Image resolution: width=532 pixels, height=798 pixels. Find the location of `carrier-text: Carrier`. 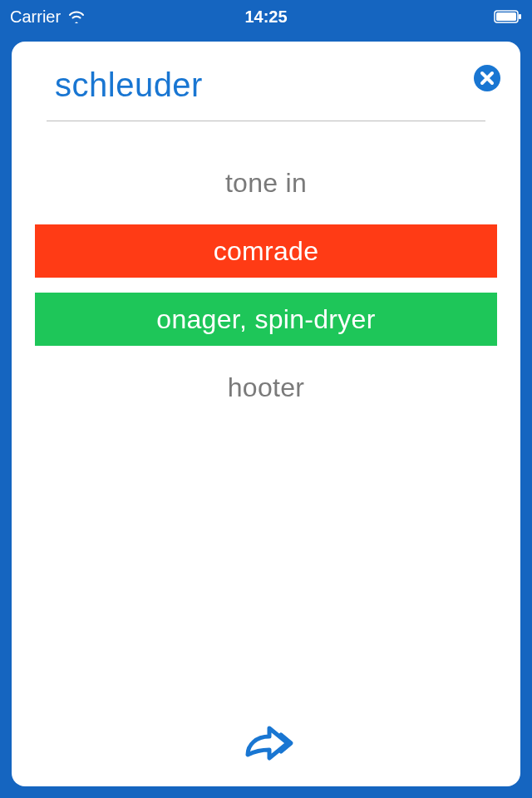

carrier-text: Carrier is located at coordinates (35, 17).